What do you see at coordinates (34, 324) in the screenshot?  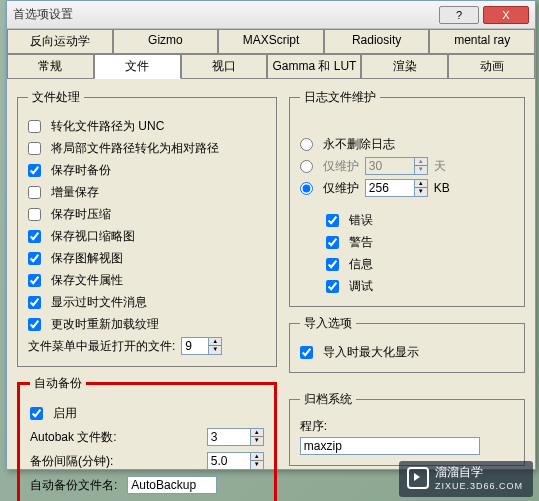 I see `cb_reload_tex-checkbox` at bounding box center [34, 324].